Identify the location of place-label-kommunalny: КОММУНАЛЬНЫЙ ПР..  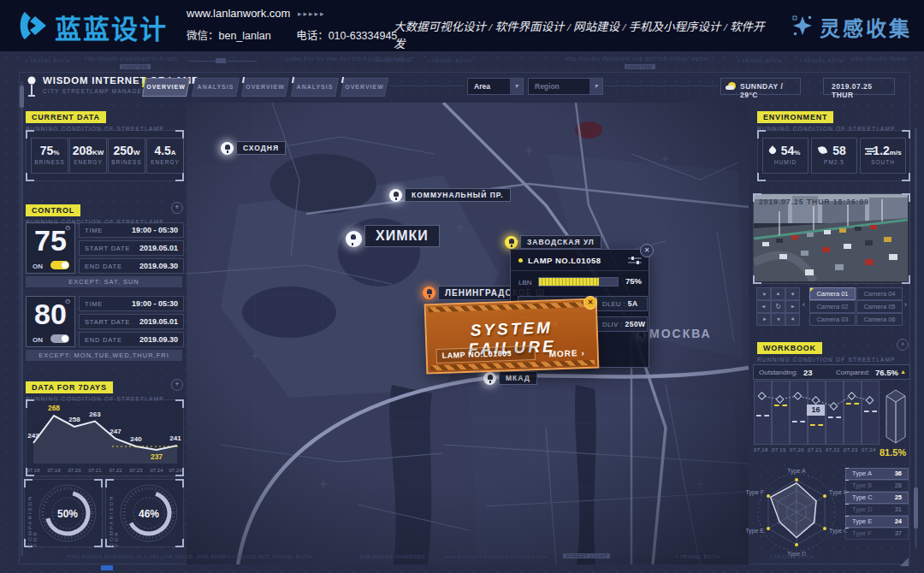
(458, 195).